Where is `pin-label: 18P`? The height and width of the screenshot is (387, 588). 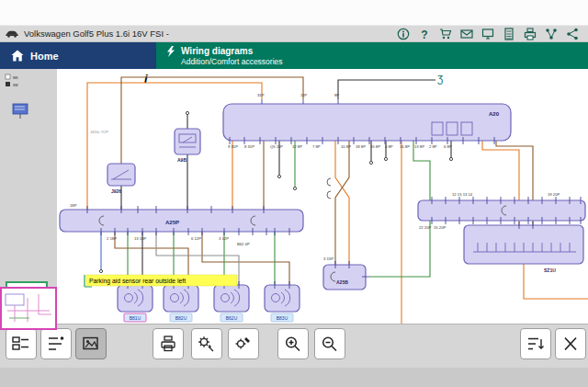
pin-label: 18P is located at coordinates (74, 206).